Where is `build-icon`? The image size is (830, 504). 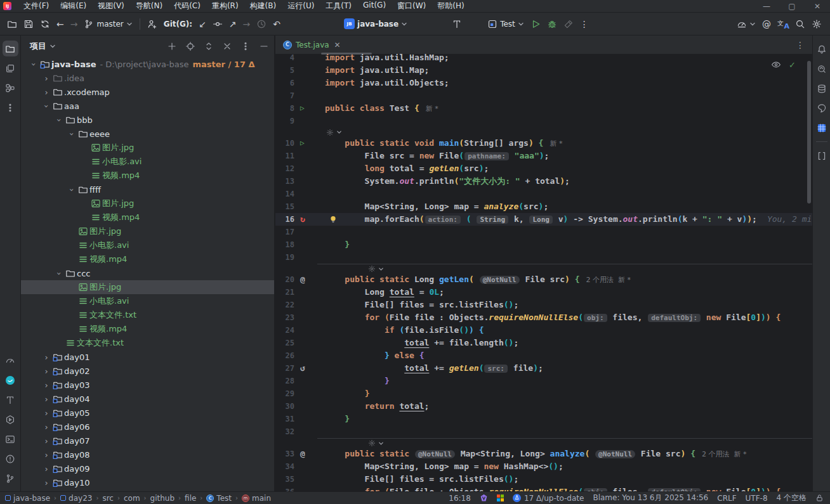
build-icon is located at coordinates (457, 24).